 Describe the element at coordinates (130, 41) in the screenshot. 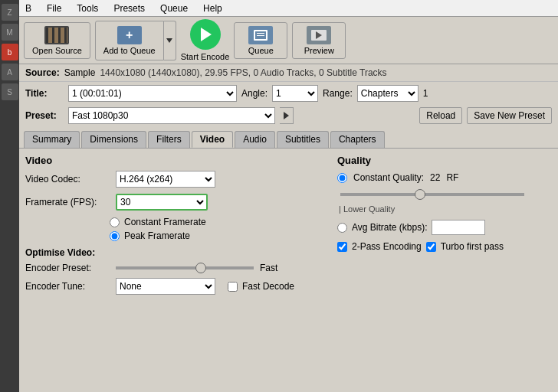

I see `add-to-queue-button: + Add to Queue` at that location.